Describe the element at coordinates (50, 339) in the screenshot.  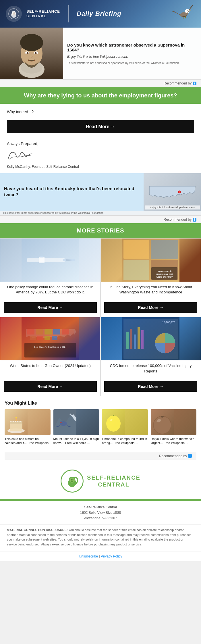
I see `story-3-image: Best States for Gun Owners in 2024` at that location.